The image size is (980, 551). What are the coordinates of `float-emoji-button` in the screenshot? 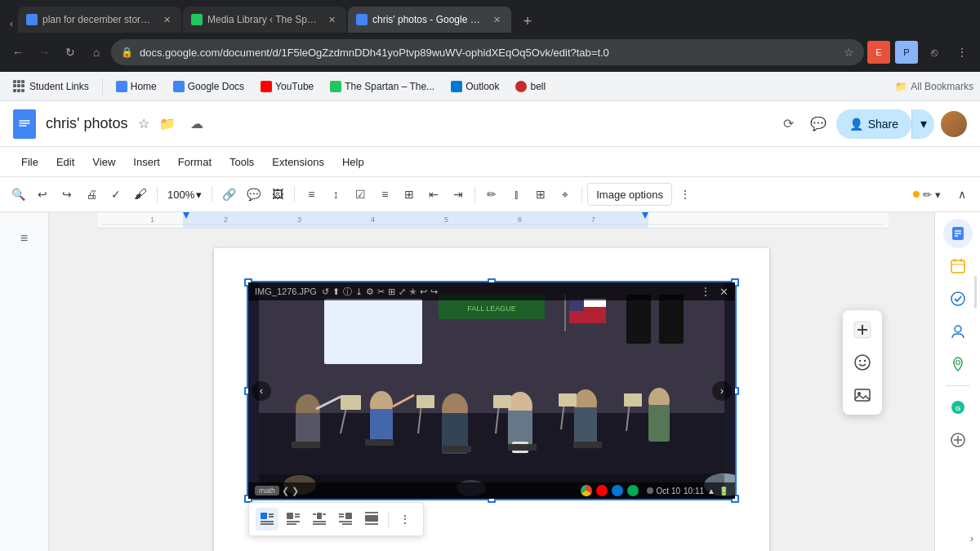 It's located at (862, 362).